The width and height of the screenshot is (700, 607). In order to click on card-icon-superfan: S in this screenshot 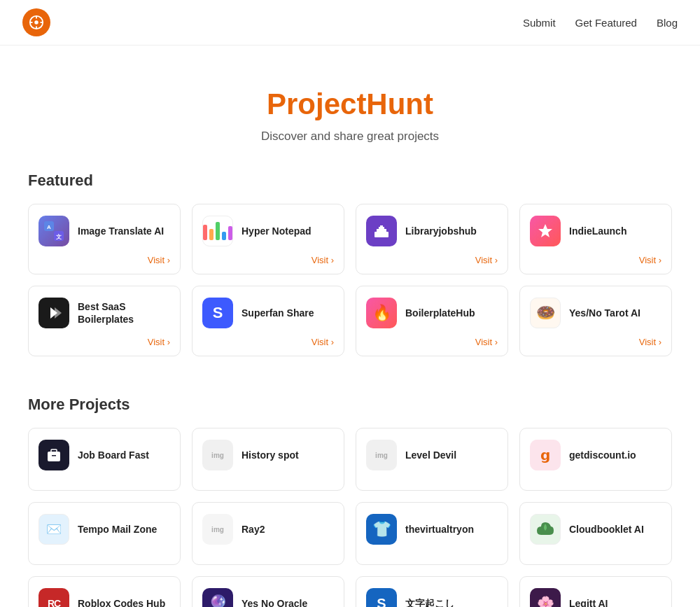, I will do `click(218, 313)`.